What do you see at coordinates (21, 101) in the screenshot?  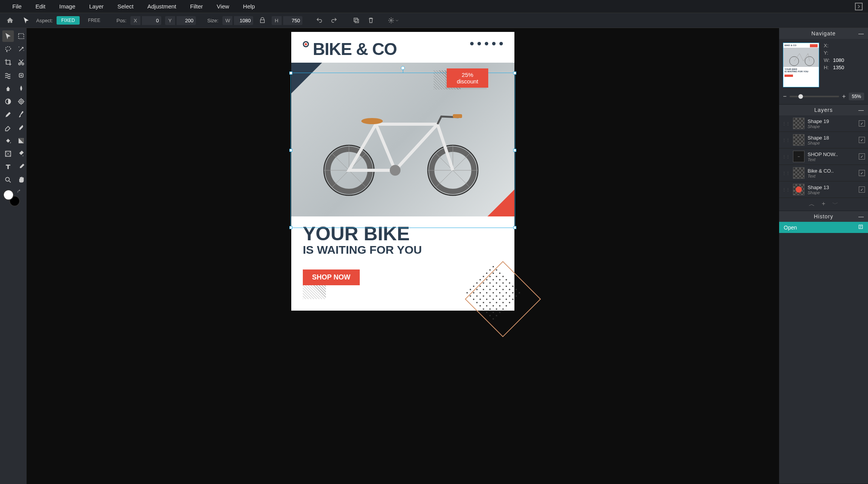 I see `sponge-tool` at bounding box center [21, 101].